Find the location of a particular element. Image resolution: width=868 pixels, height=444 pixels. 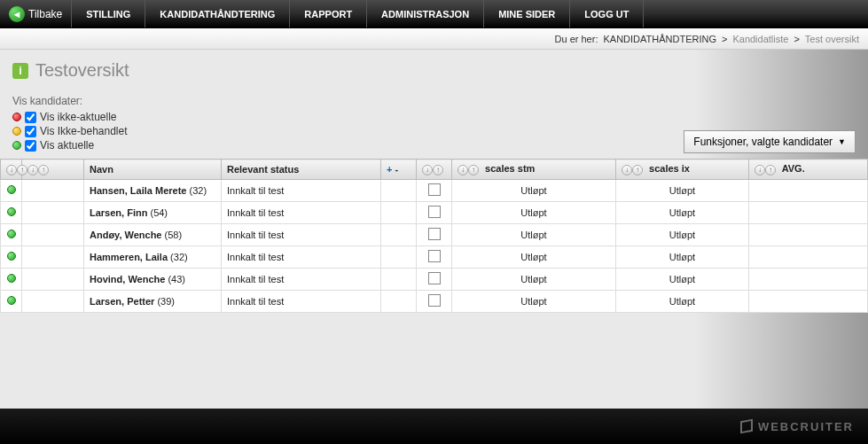

col-checkbox: ↓↑ is located at coordinates (434, 170).